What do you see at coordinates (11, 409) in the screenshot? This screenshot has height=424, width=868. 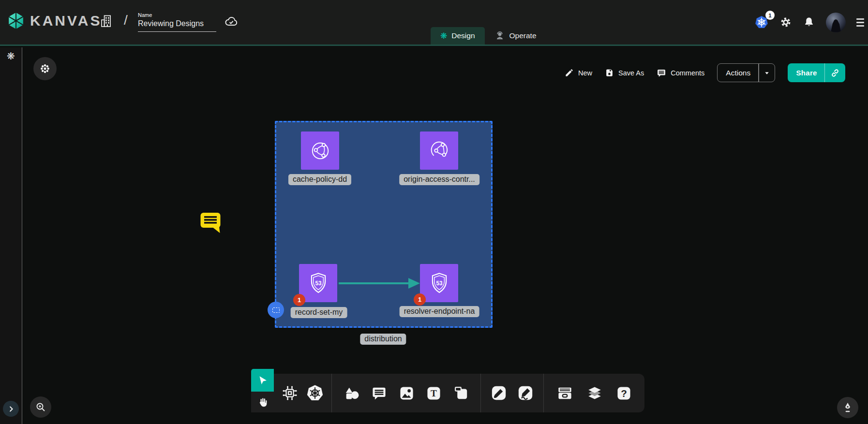 I see `sidebar-expand-button` at bounding box center [11, 409].